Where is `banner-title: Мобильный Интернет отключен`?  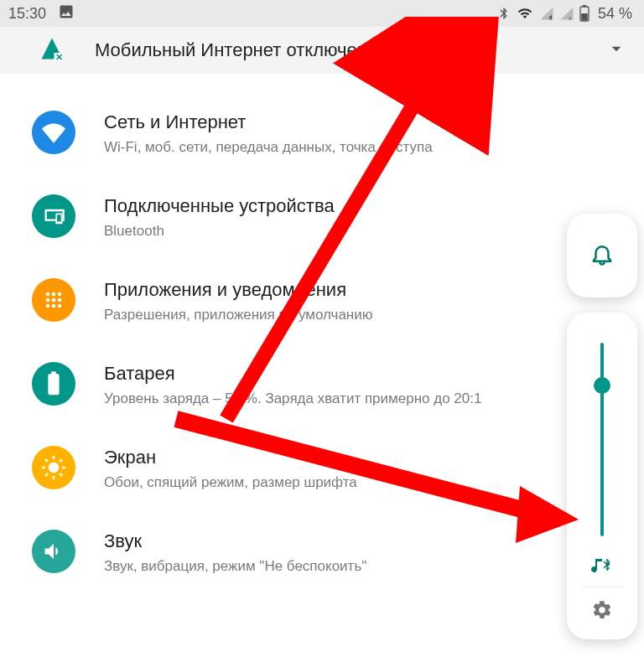
banner-title: Мобильный Интернет отключен is located at coordinates (351, 50).